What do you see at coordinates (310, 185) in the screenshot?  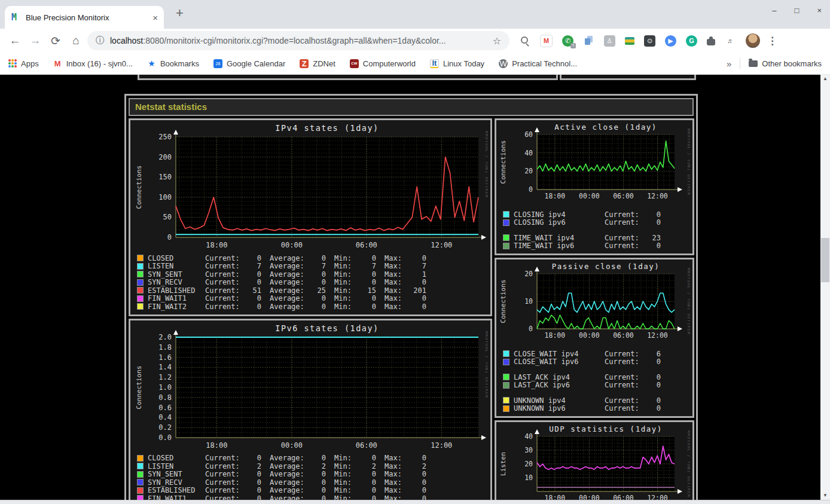 I see `ipv4-states-graph: 05010015020025018:0000:0006:0012:00IPv4 …` at bounding box center [310, 185].